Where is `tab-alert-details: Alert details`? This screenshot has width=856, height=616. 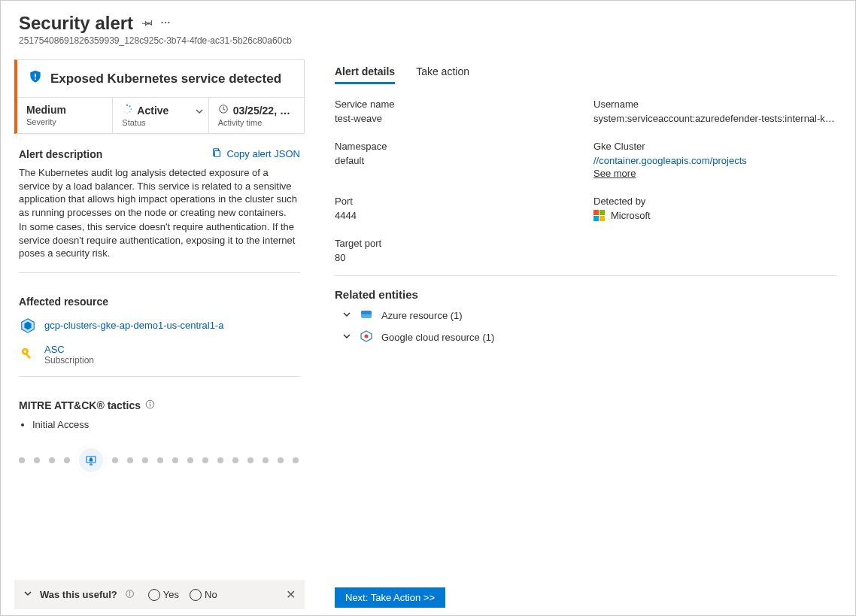
tab-alert-details: Alert details is located at coordinates (365, 72).